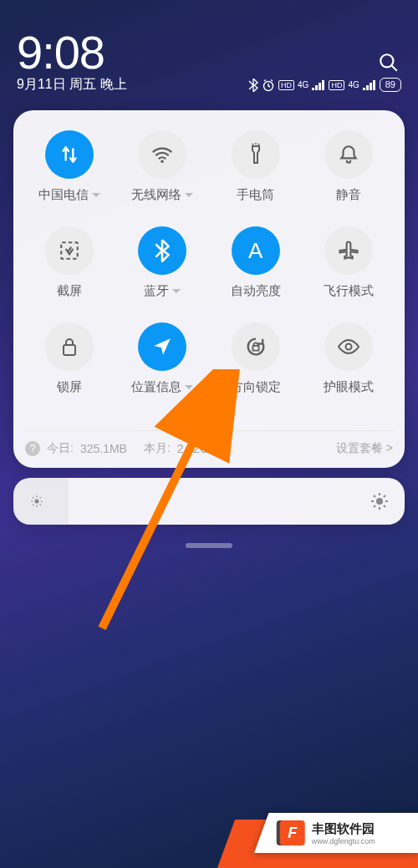 The image size is (418, 868). Describe the element at coordinates (256, 291) in the screenshot. I see `tile-label: 自动亮度` at that location.